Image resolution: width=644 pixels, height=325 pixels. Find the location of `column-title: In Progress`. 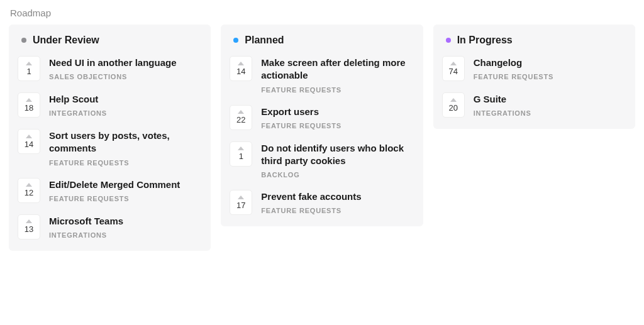

column-title: In Progress is located at coordinates (485, 40).